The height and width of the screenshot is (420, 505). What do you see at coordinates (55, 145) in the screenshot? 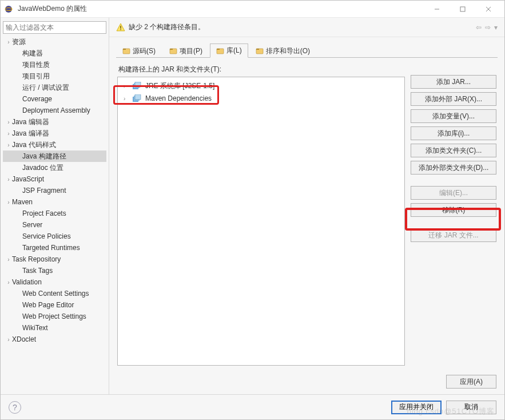
I see `tree-item: ›Java 代码样式` at bounding box center [55, 145].